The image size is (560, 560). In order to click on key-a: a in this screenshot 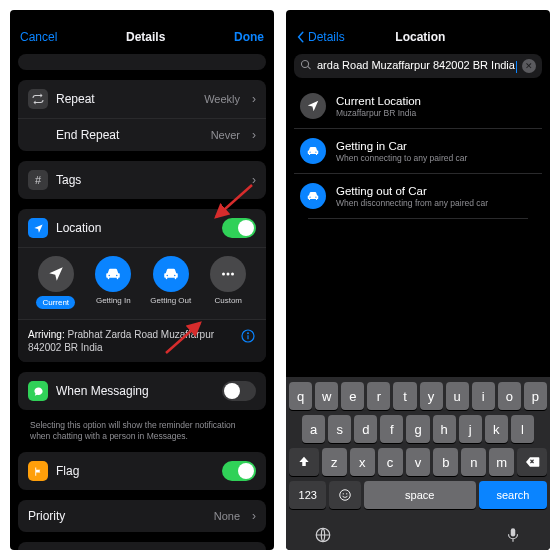, I will do `click(314, 429)`.